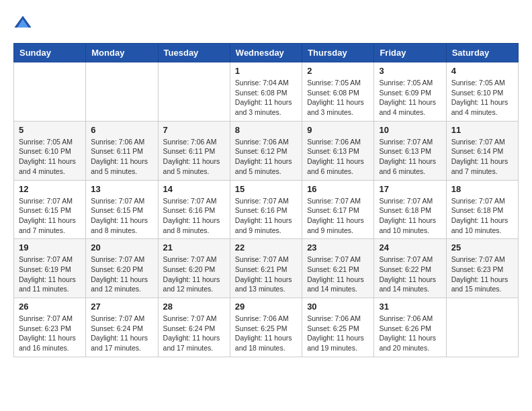  Describe the element at coordinates (194, 189) in the screenshot. I see `day-number: 14` at that location.